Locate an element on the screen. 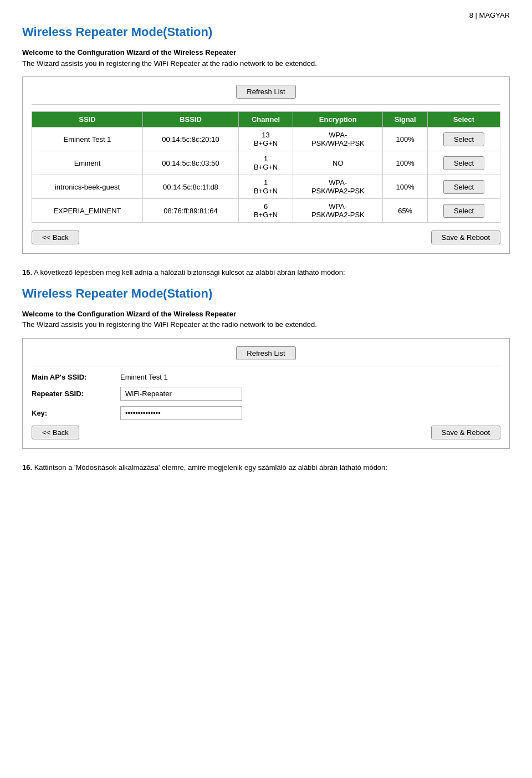  refresh-row-2: Refresh List is located at coordinates (266, 354).